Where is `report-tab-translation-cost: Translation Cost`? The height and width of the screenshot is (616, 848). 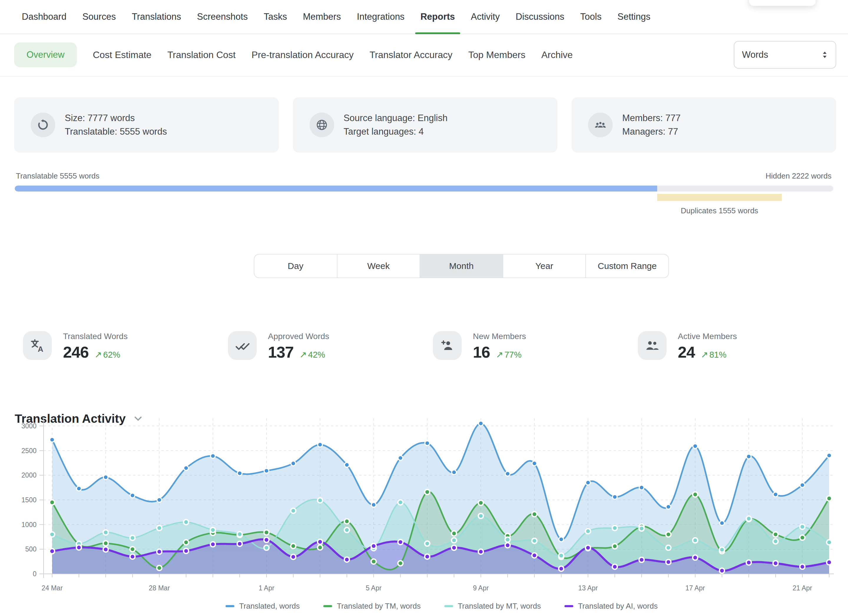
report-tab-translation-cost: Translation Cost is located at coordinates (201, 55).